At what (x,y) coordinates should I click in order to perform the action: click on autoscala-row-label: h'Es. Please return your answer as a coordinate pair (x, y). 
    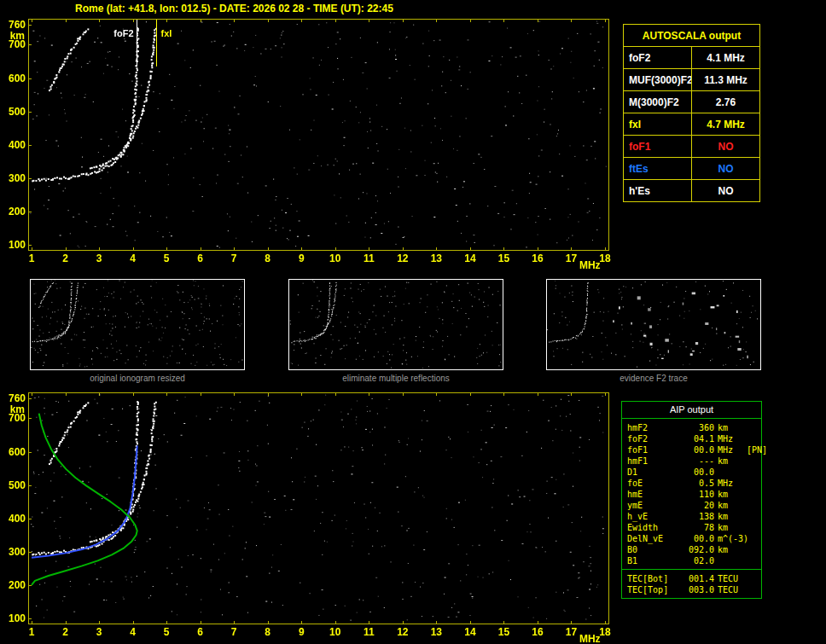
    Looking at the image, I should click on (658, 191).